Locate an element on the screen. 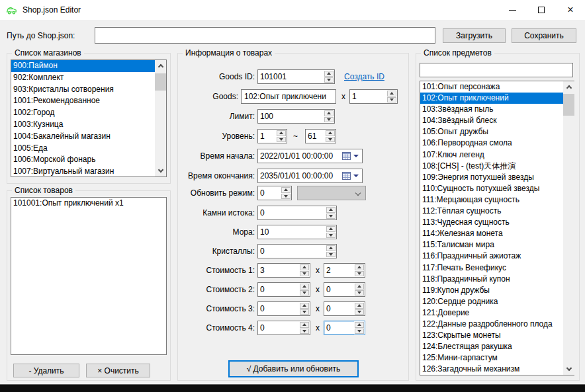  list-item: 102:Опыт приключений is located at coordinates (497, 98).